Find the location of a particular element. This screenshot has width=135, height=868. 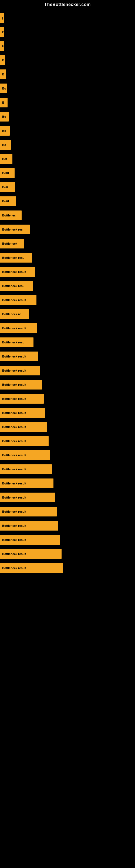

bar-row: E is located at coordinates (68, 46).